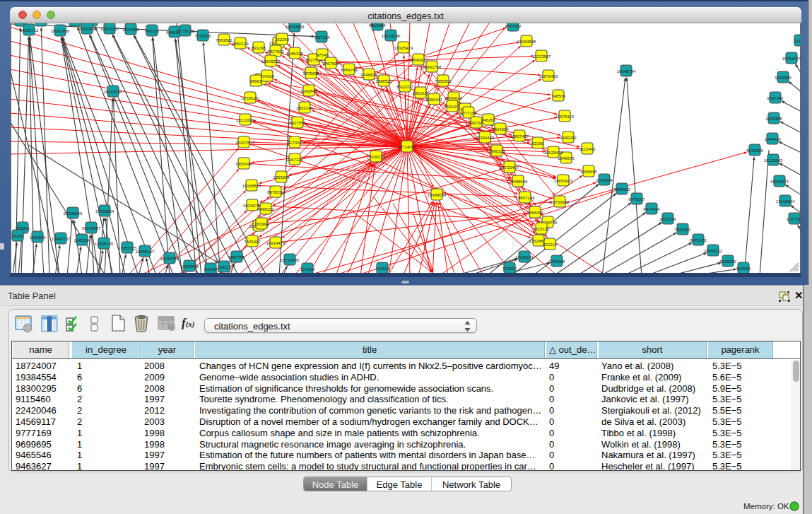 This screenshot has width=812, height=514. I want to click on svg-text: 19384554, so click(437, 195).